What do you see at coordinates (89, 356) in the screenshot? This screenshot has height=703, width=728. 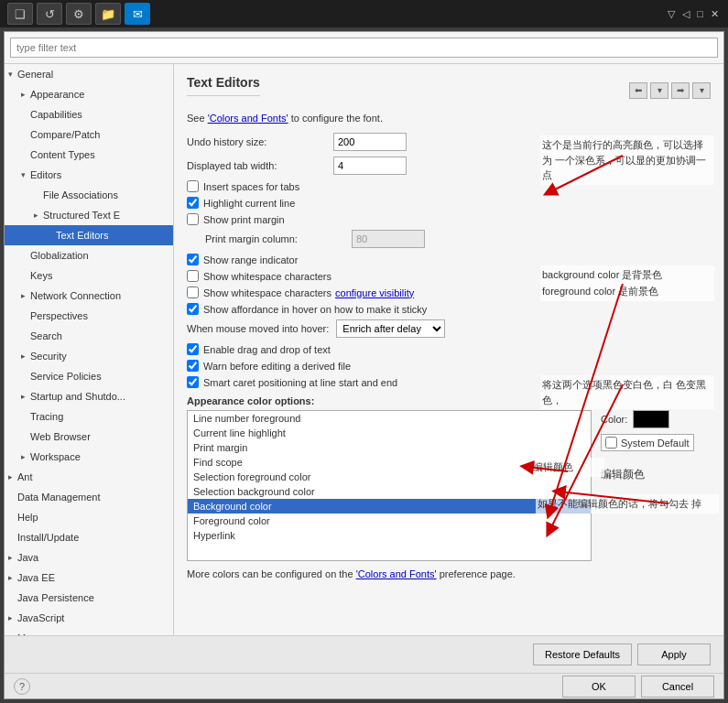 I see `sidebar-item-security: Security` at bounding box center [89, 356].